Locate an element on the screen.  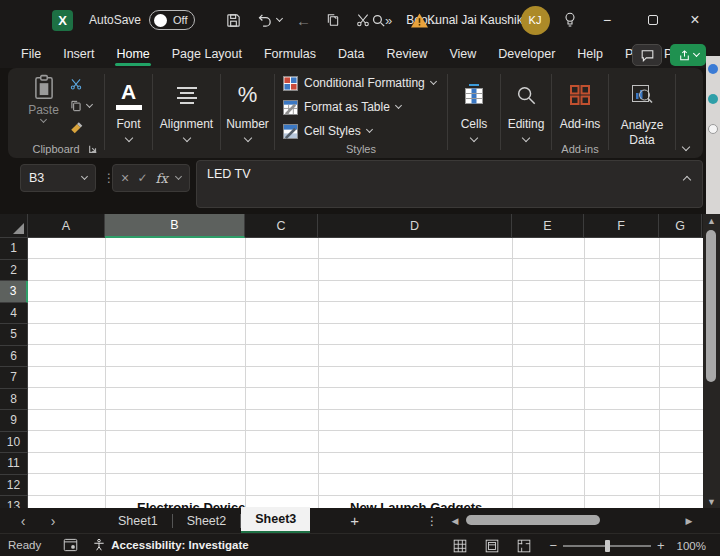
search-icon is located at coordinates (378, 20).